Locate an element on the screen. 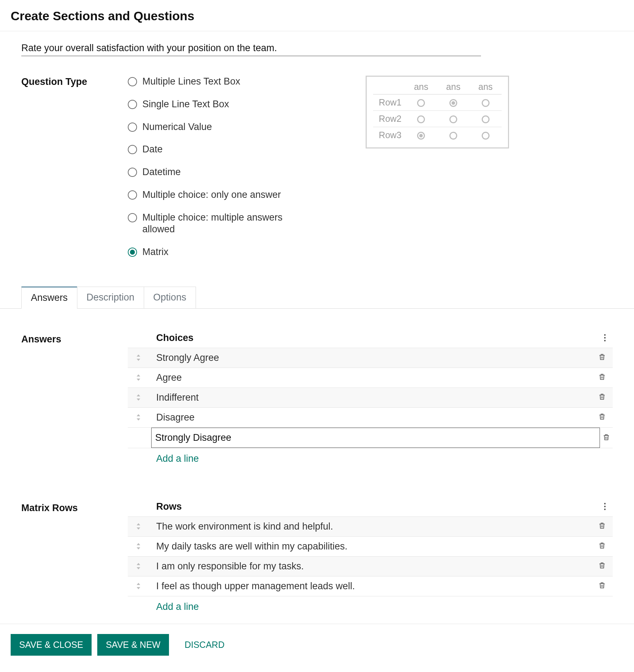 Image resolution: width=634 pixels, height=672 pixels. list-item-label: I am only responsible for my tasks. is located at coordinates (370, 566).